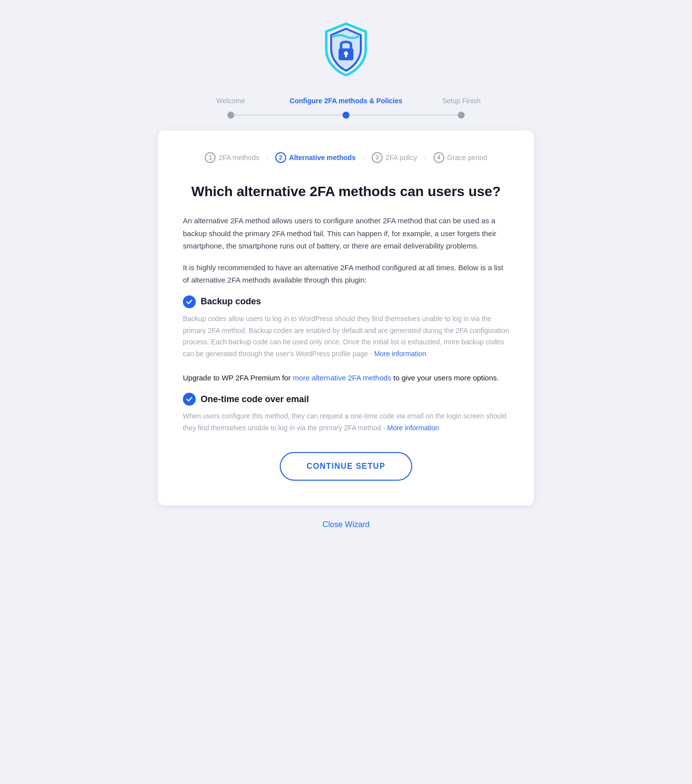  I want to click on step-welcome-label: Welcome, so click(231, 101).